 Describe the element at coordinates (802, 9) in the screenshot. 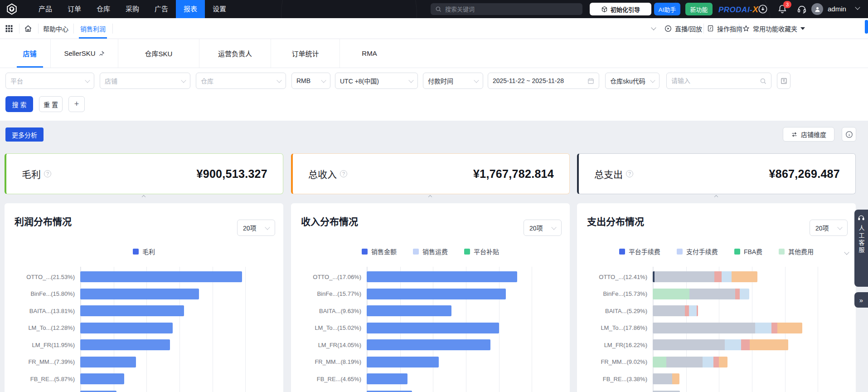

I see `headset-icon` at that location.